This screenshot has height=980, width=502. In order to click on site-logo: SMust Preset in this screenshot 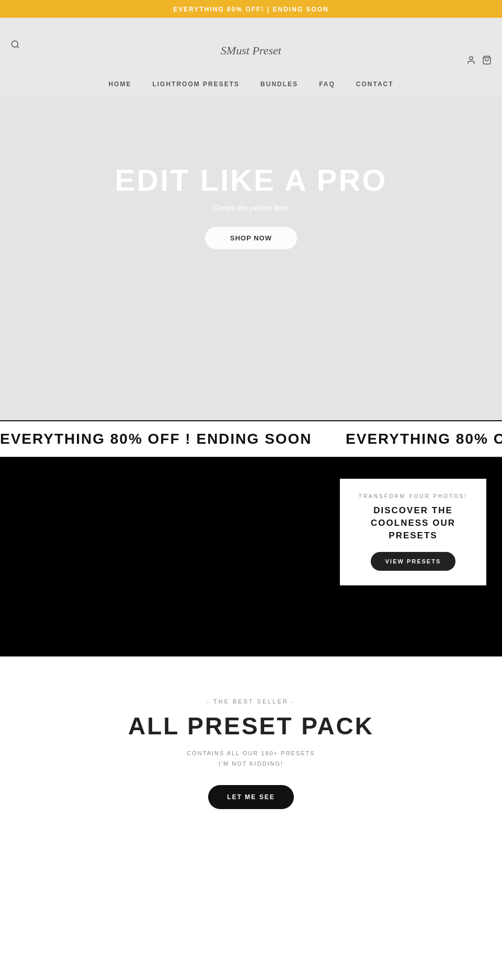, I will do `click(251, 51)`.